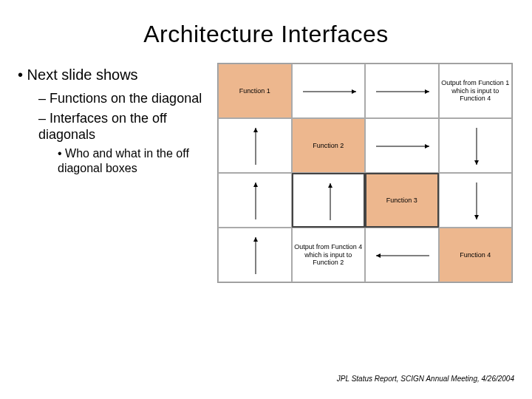 This screenshot has width=532, height=399. I want to click on matrix-cell-f1: Function 1, so click(255, 91).